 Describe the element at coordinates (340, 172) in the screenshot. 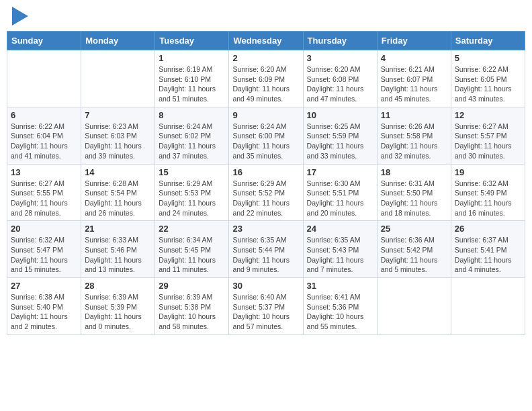

I see `day-number: 17` at that location.